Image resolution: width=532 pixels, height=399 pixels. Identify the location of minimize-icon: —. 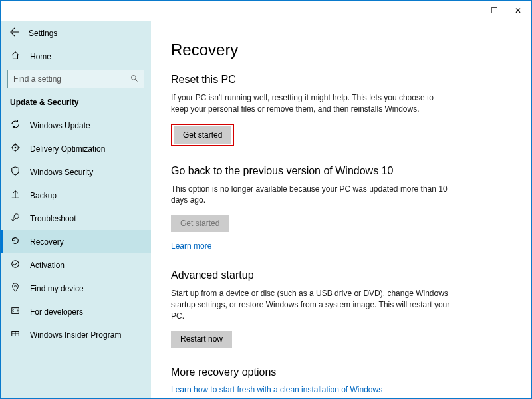
(470, 11).